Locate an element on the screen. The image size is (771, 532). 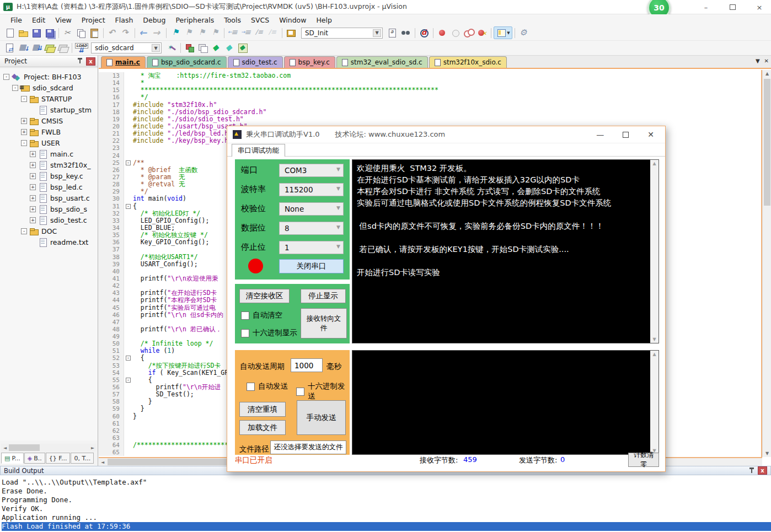
flash-config-icon is located at coordinates (172, 49).